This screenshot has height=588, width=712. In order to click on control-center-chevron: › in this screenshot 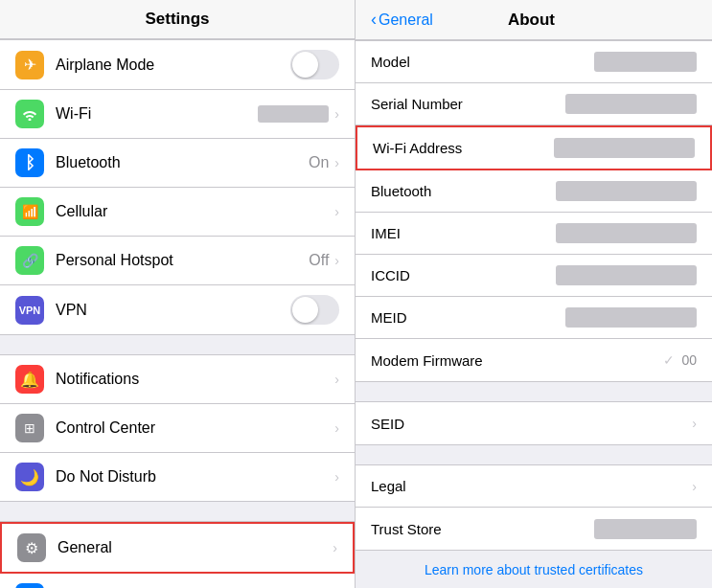, I will do `click(337, 428)`.